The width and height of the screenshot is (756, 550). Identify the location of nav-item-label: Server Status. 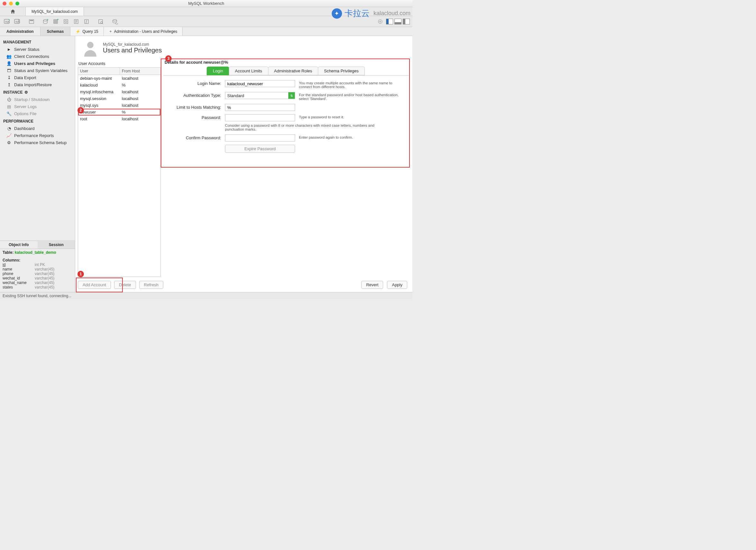
(27, 49).